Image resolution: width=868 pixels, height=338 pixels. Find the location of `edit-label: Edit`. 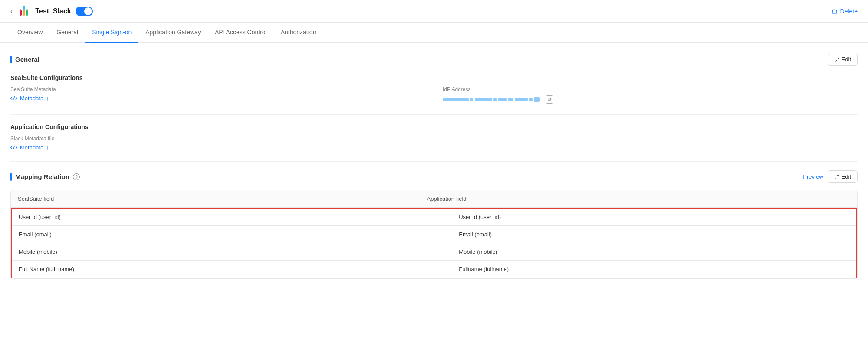

edit-label: Edit is located at coordinates (846, 59).